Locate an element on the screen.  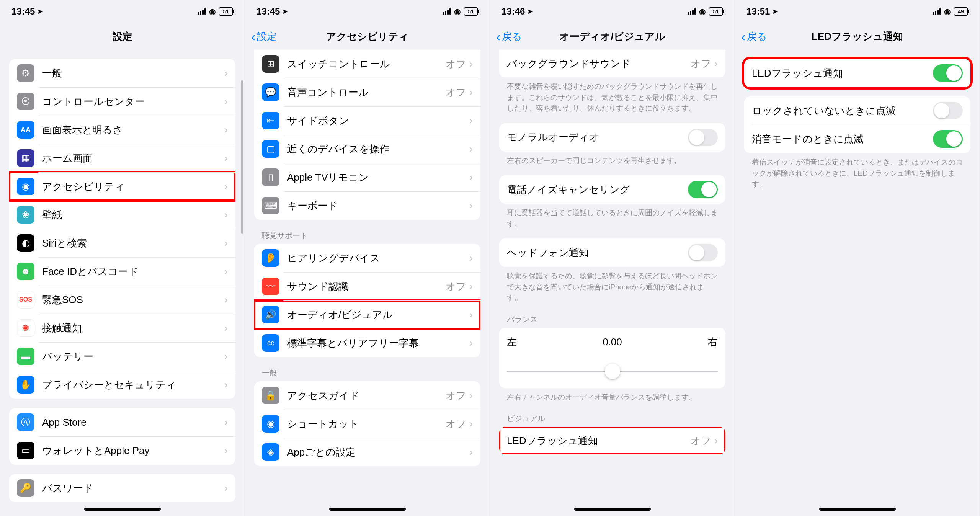
group-general: 🔒 アクセスガイド オフ › ◉ ショートカット オフ › ◈ Appごとの設定… is located at coordinates (368, 424).